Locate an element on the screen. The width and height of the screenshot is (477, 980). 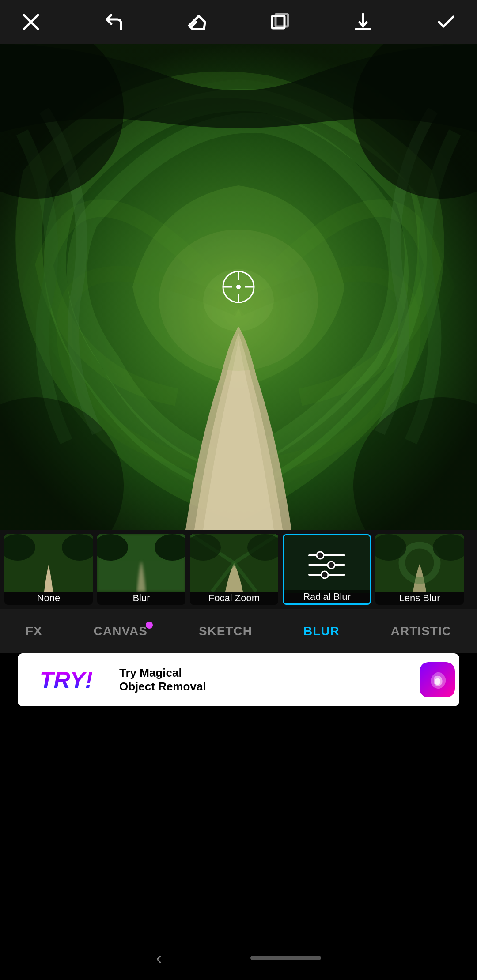
tab-blur: BLUR is located at coordinates (322, 631).